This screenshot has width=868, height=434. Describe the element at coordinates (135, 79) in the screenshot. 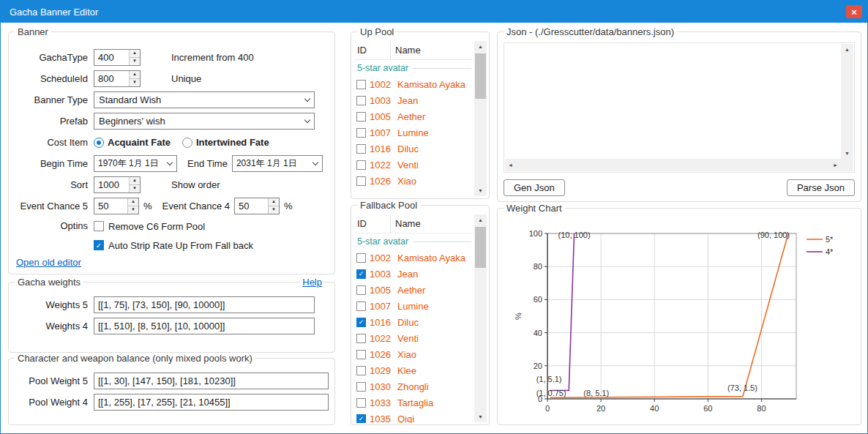

I see `scheduleid-spin-buttons: ▲▼` at that location.